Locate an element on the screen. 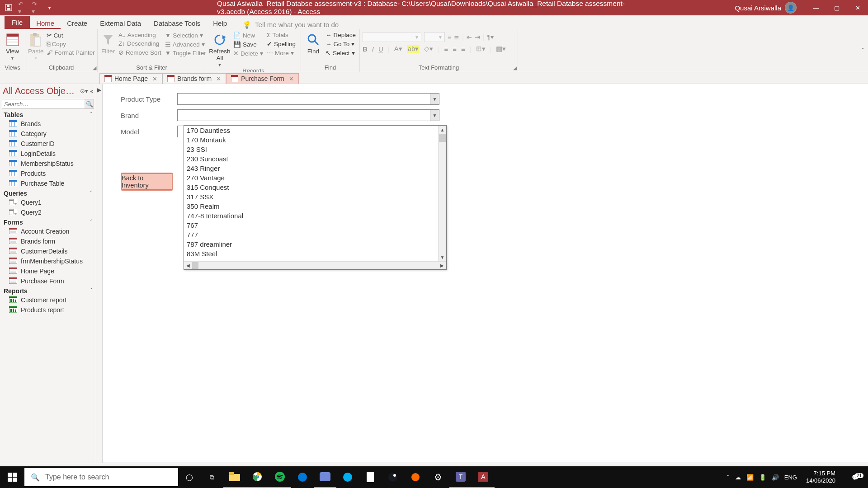 The height and width of the screenshot is (488, 868). access-taskbar-icon: A is located at coordinates (483, 477).